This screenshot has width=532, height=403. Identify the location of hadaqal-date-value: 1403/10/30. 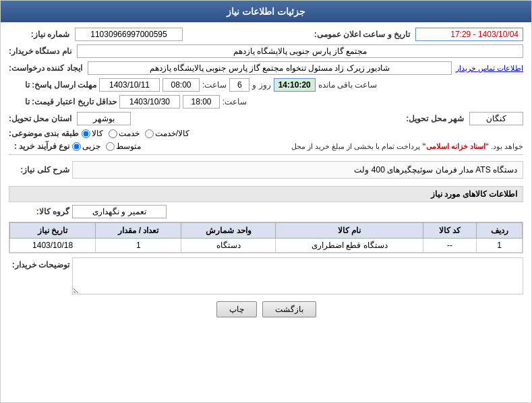
(150, 102).